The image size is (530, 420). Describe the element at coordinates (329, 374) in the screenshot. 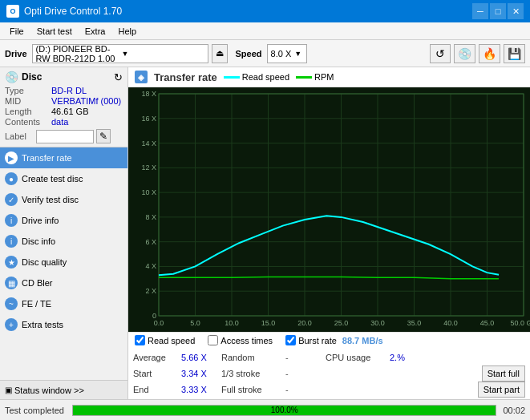

I see `stats-row-1: Start 3.34 X 1/3 stroke - Start full` at that location.